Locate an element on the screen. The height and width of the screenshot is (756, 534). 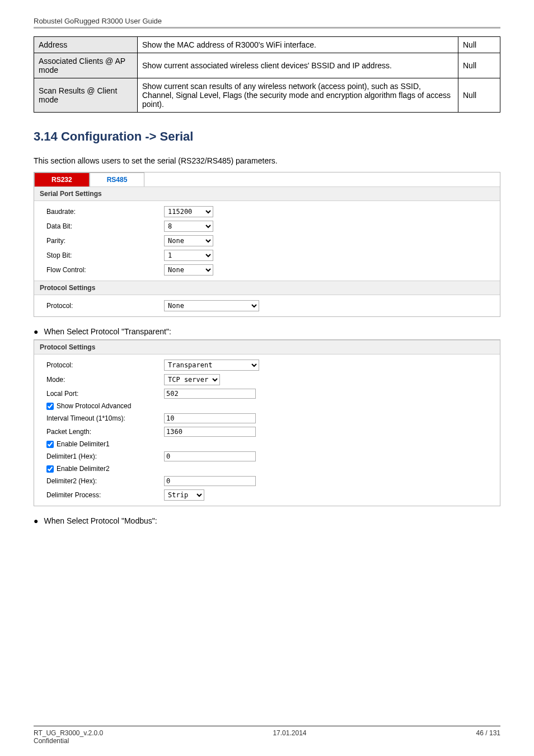
protocol-settings-heading-2: Protocol Settings is located at coordinates (267, 347).